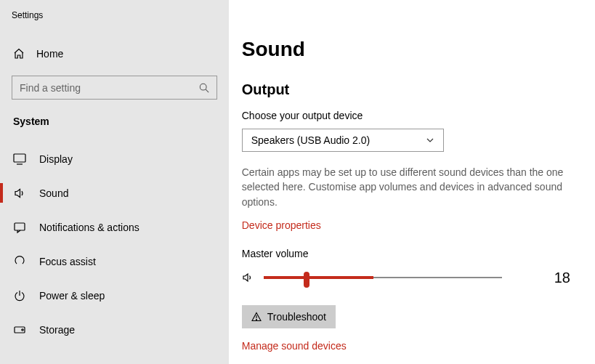 This screenshot has width=595, height=364. I want to click on power-icon, so click(20, 296).